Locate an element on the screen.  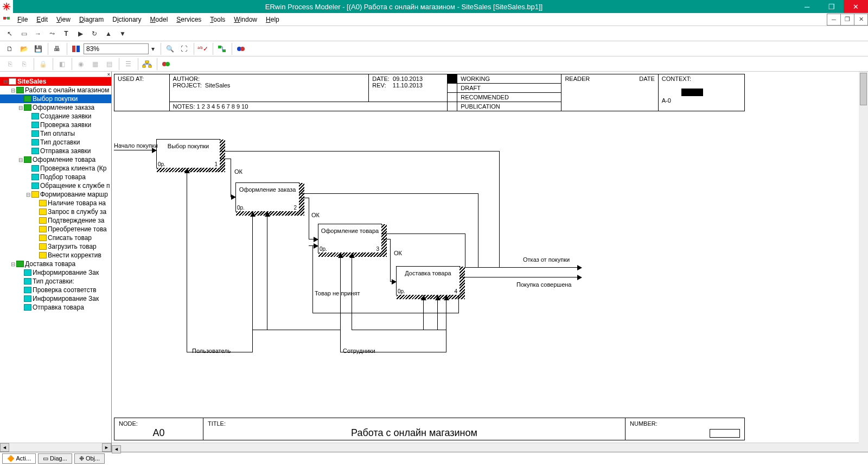
tree-label: Отправка товара is located at coordinates (59, 307).